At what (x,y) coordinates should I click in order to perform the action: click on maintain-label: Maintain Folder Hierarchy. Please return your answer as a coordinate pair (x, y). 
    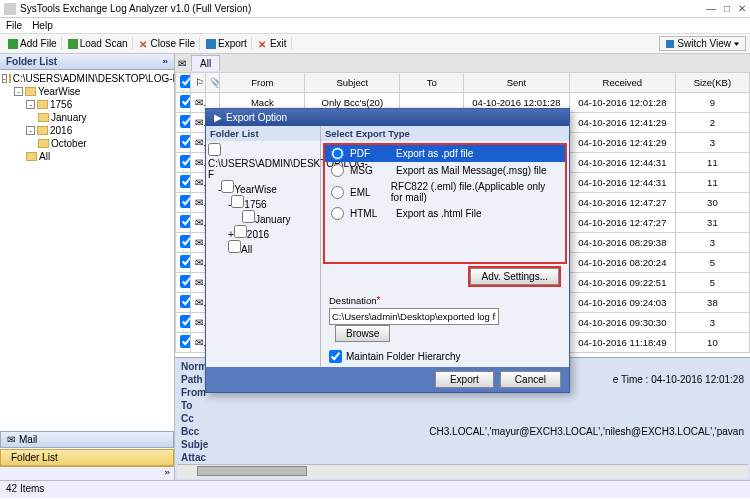
    Looking at the image, I should click on (404, 356).